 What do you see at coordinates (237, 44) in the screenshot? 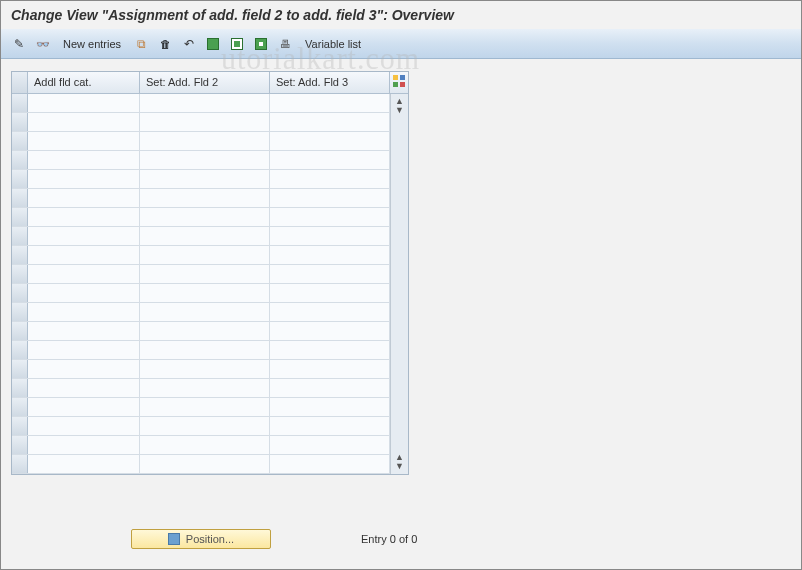
I see `select-block-icon` at bounding box center [237, 44].